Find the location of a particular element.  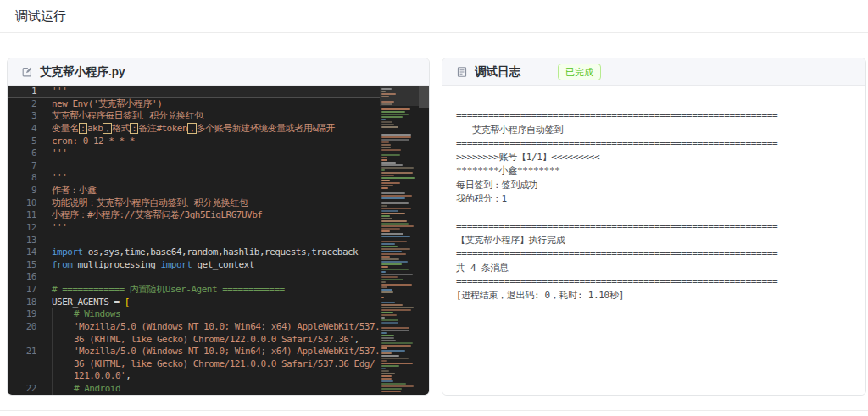

line-number: 1 is located at coordinates (22, 92).